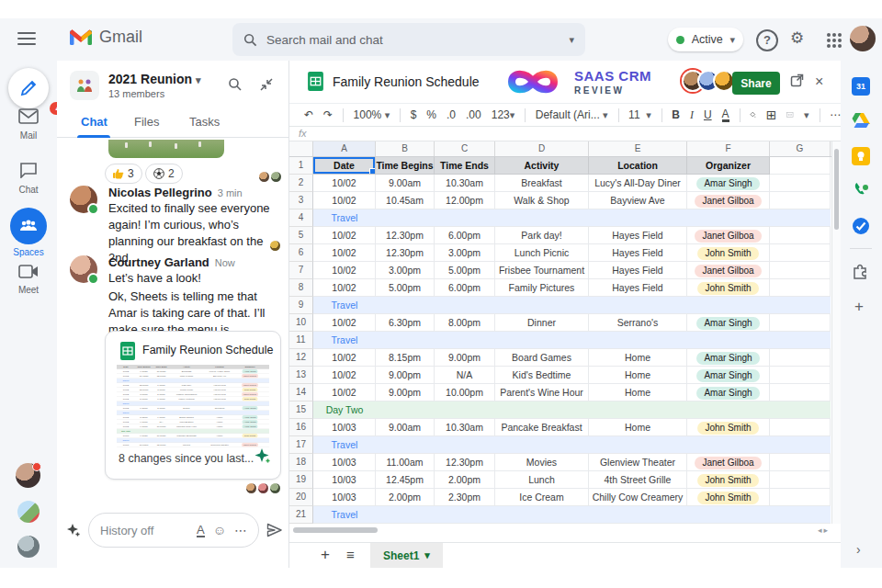 This screenshot has height=588, width=882. Describe the element at coordinates (413, 115) in the screenshot. I see `format-currency-button: $` at that location.